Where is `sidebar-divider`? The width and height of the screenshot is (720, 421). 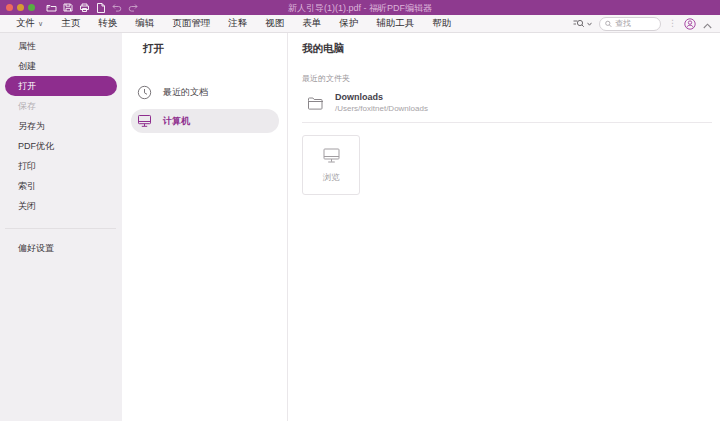
sidebar-divider is located at coordinates (60, 228).